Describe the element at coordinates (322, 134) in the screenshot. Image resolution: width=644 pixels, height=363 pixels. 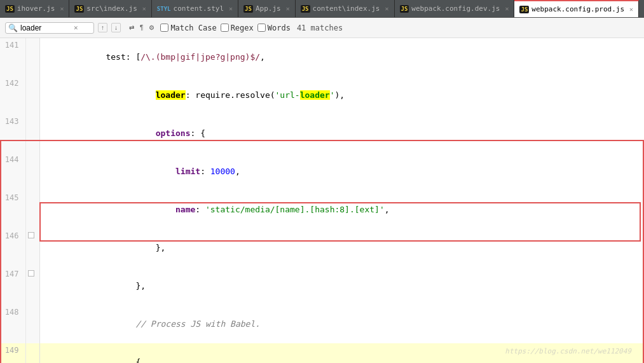
I see `table-row: 143 options: {` at that location.